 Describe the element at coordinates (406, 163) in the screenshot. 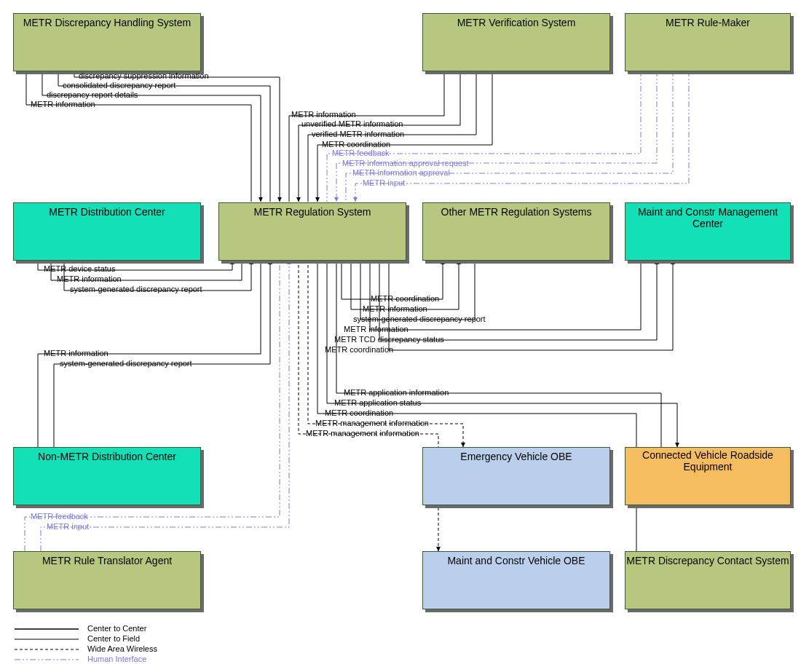

I see `flow-rm-2: METR information approval request` at that location.